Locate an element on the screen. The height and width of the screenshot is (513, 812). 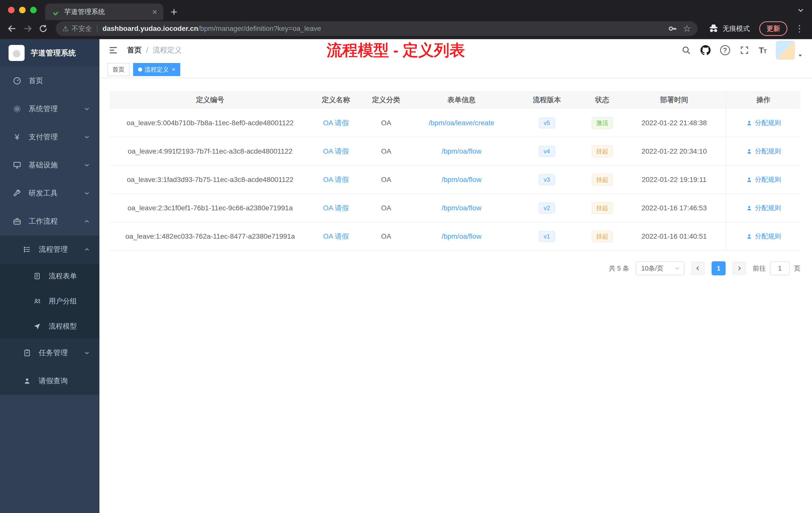
table-row: oa_leave:1:482ec033-762a-11ec-8477-a2380… is located at coordinates (455, 237).